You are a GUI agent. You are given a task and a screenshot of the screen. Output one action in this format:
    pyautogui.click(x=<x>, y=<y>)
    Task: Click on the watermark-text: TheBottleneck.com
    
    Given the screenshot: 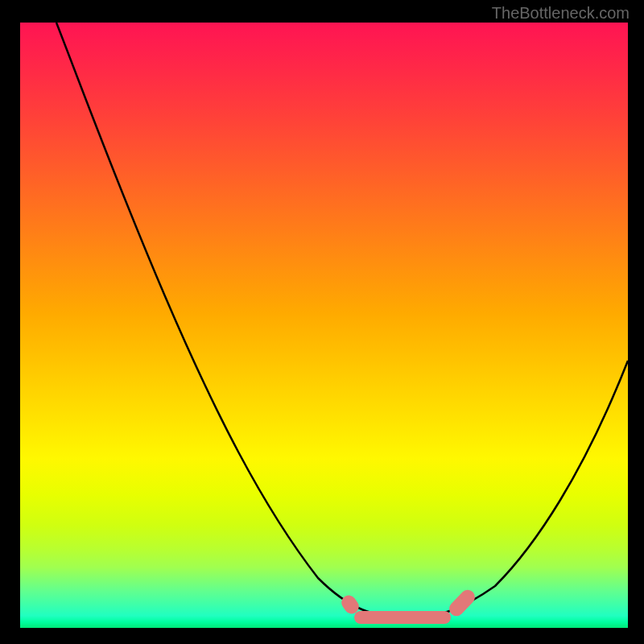 What is the action you would take?
    pyautogui.click(x=560, y=13)
    